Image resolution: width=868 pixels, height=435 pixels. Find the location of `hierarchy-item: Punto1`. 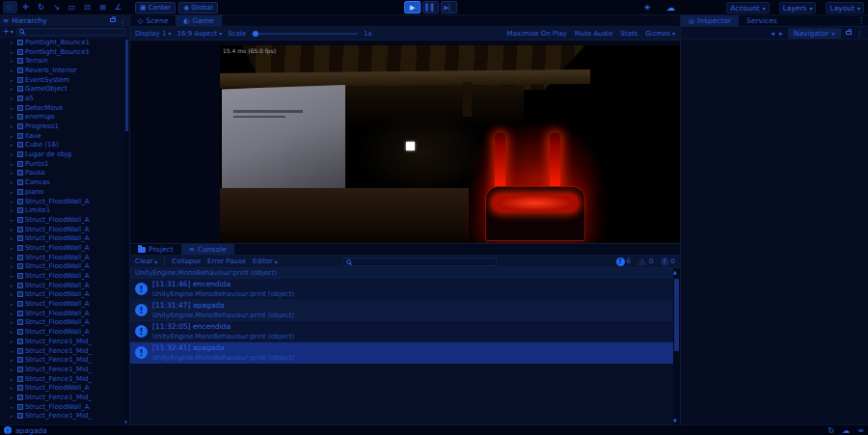

hierarchy-item: Punto1 is located at coordinates (62, 164).